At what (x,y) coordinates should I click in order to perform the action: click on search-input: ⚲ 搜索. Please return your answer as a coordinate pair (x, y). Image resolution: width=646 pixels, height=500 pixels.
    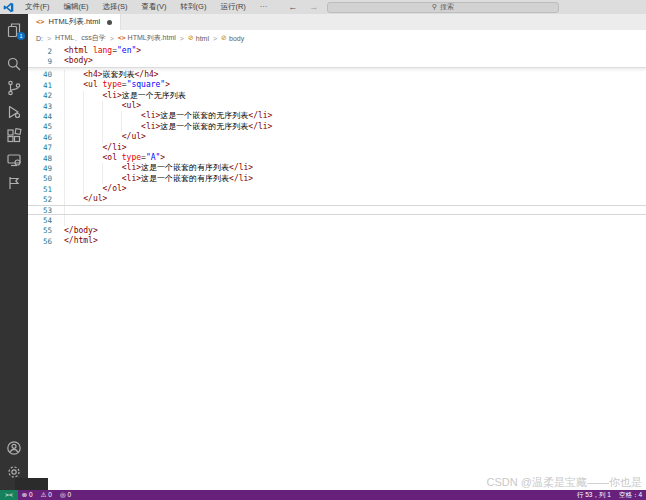
    Looking at the image, I should click on (443, 8).